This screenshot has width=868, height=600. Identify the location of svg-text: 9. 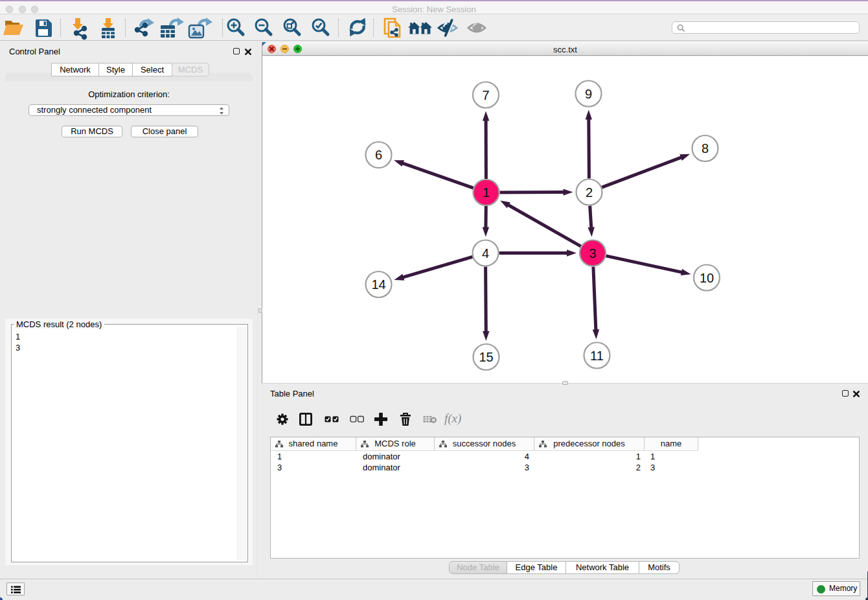
(588, 94).